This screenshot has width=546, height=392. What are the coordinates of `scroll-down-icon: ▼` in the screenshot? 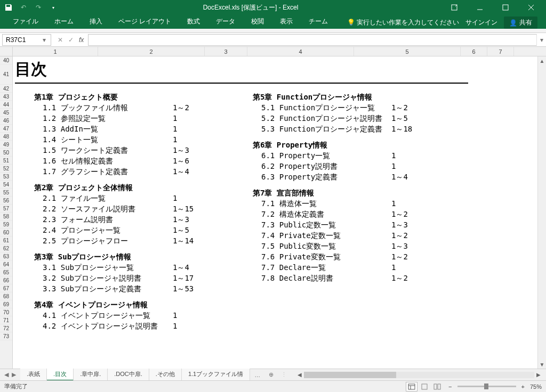 It's located at (542, 364).